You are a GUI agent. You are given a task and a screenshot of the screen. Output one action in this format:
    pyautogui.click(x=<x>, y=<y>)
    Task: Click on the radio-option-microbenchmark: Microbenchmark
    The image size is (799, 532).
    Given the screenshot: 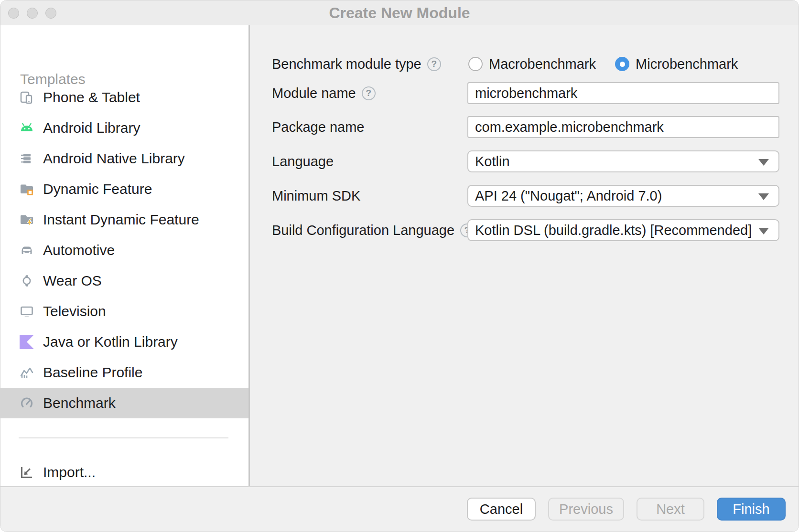 What is the action you would take?
    pyautogui.click(x=677, y=64)
    